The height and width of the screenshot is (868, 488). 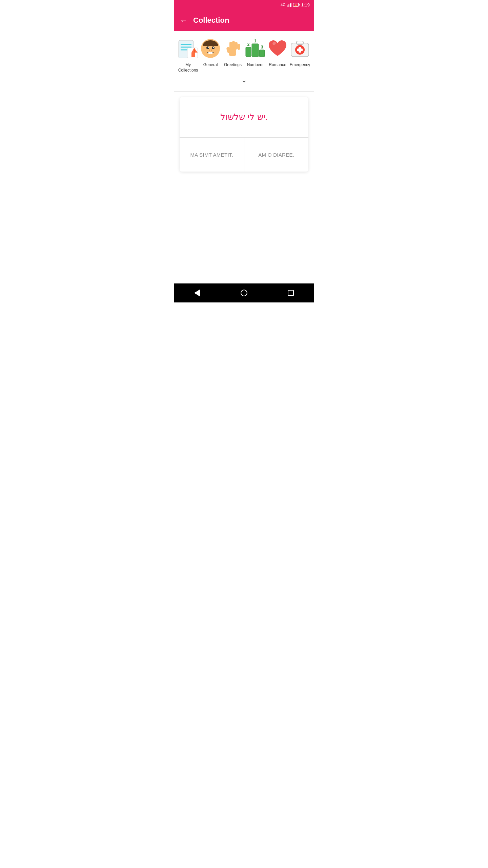 I want to click on battery-icon: ⚡, so click(x=297, y=5).